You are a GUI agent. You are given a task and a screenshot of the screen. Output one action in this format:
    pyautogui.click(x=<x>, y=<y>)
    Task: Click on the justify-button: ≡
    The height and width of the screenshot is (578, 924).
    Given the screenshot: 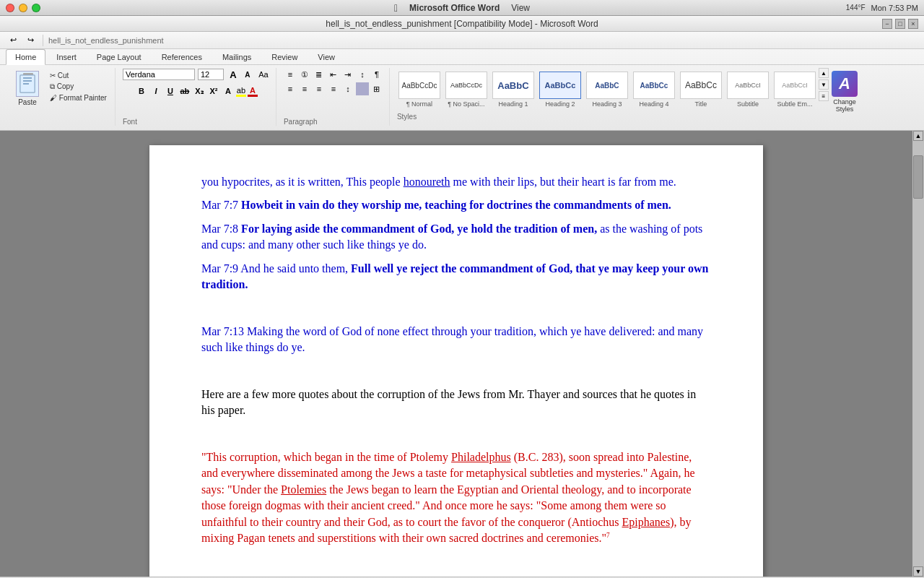 What is the action you would take?
    pyautogui.click(x=334, y=89)
    